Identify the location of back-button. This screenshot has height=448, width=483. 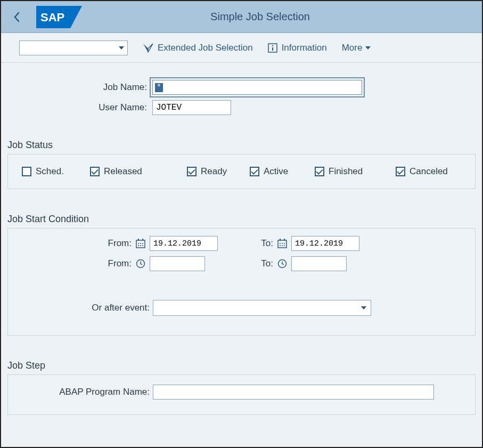
(17, 17).